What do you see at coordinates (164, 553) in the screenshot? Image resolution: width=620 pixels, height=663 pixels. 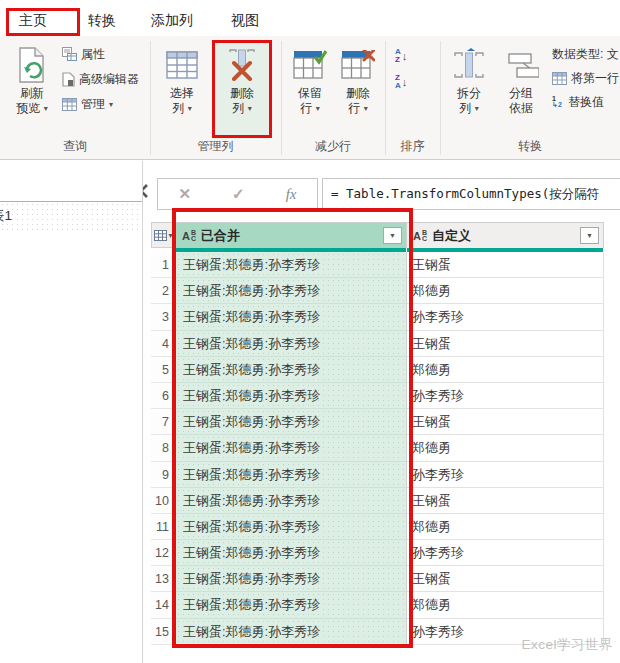 I see `row-number: 12` at bounding box center [164, 553].